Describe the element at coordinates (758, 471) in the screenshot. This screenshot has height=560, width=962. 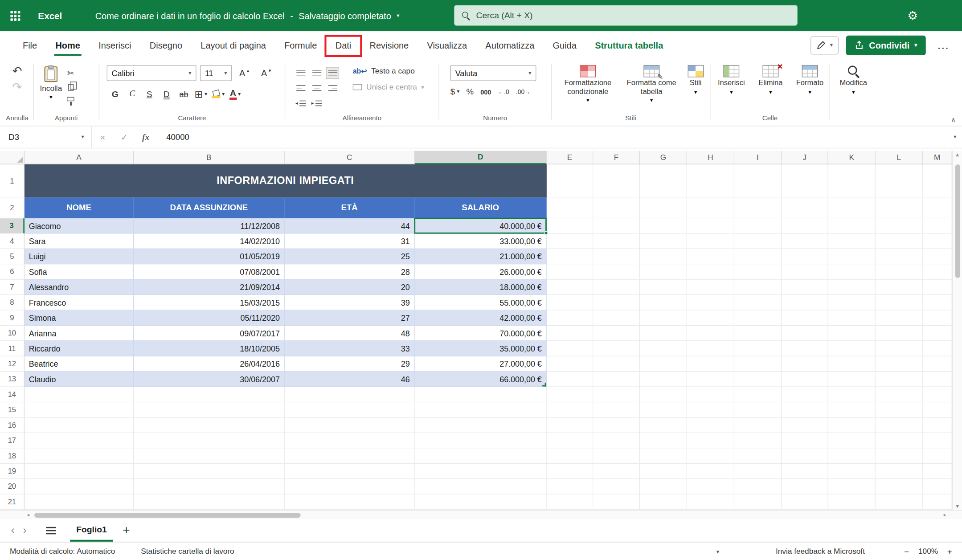
I see `cell-I19` at that location.